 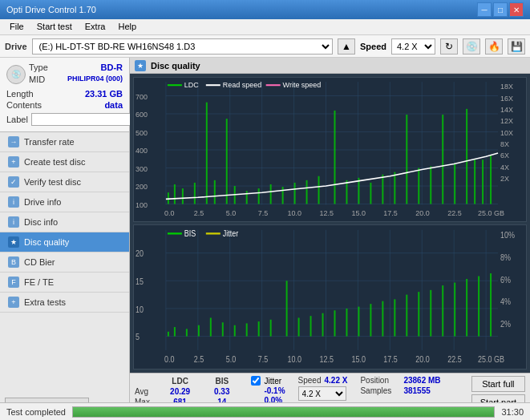 What do you see at coordinates (51, 10) in the screenshot?
I see `app-title: Opti Drive Control 1.70` at bounding box center [51, 10].